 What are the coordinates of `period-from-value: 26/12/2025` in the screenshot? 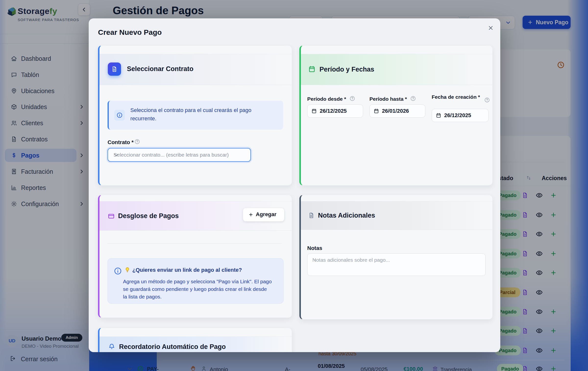 It's located at (333, 111).